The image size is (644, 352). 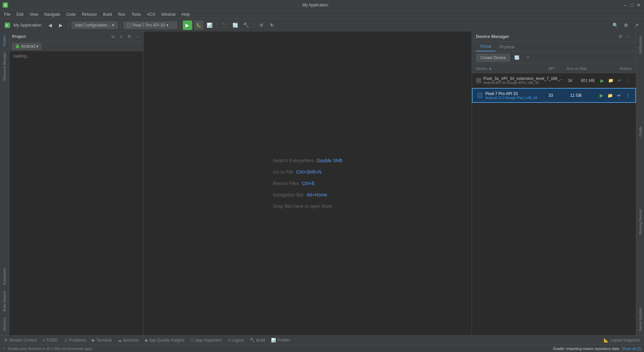 What do you see at coordinates (75, 340) in the screenshot?
I see `bottom-tab-problems: ⚠ Problems` at bounding box center [75, 340].